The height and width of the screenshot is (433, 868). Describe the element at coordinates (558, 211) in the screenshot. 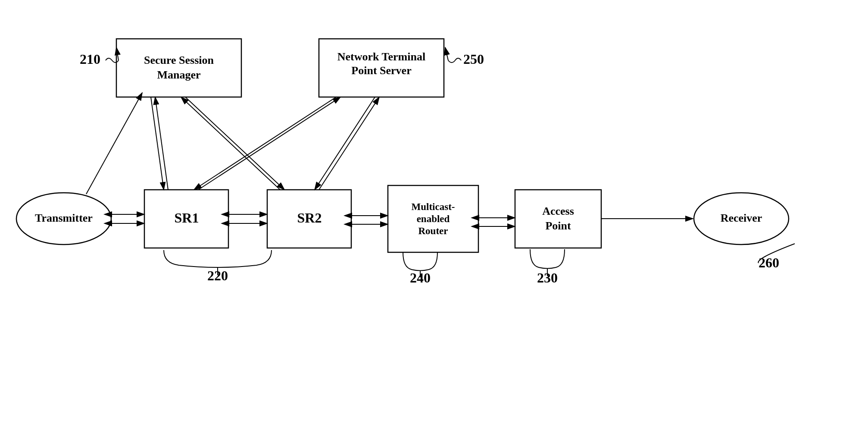

I see `ap-label-line1: Access` at that location.